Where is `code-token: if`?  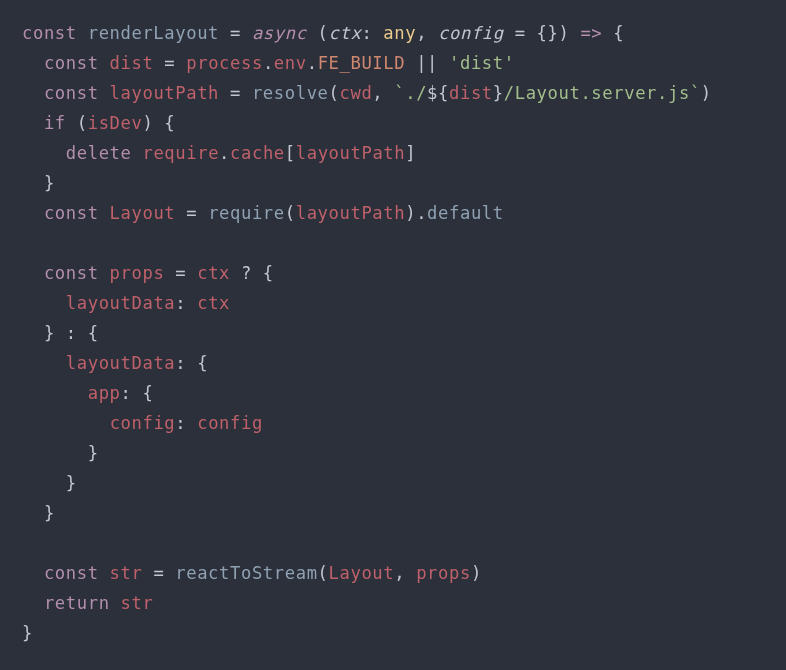
code-token: if is located at coordinates (55, 123).